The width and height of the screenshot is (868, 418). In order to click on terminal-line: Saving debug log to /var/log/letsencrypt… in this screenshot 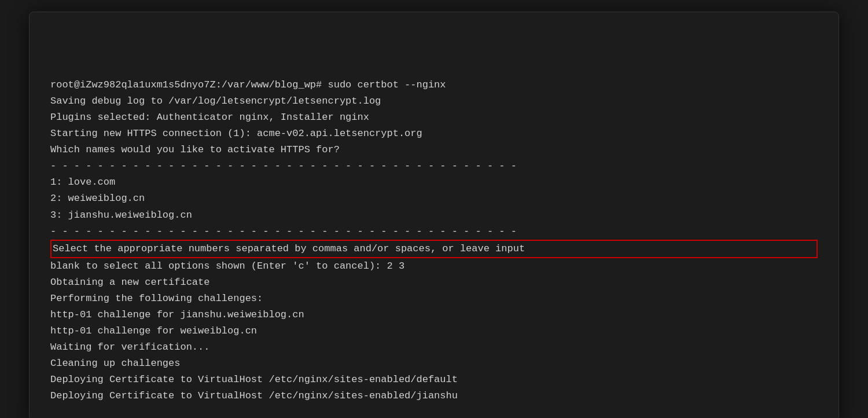, I will do `click(434, 101)`.